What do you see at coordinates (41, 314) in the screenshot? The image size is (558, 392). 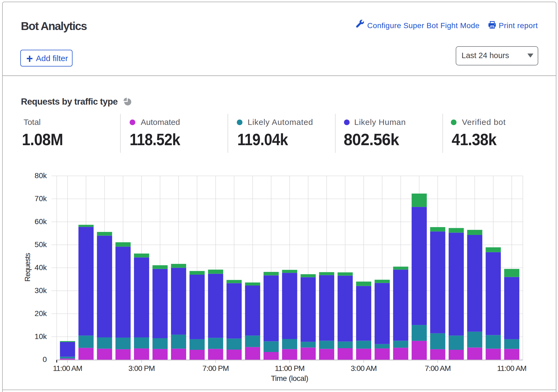 I see `svg-text: 20k` at bounding box center [41, 314].